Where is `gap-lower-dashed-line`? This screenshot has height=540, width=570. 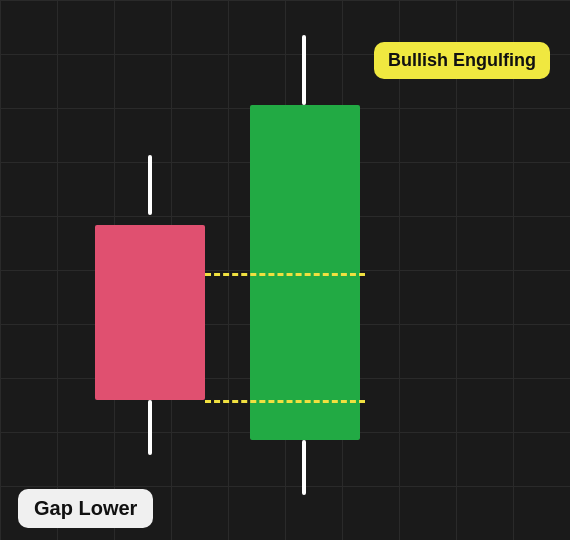
gap-lower-dashed-line is located at coordinates (285, 402).